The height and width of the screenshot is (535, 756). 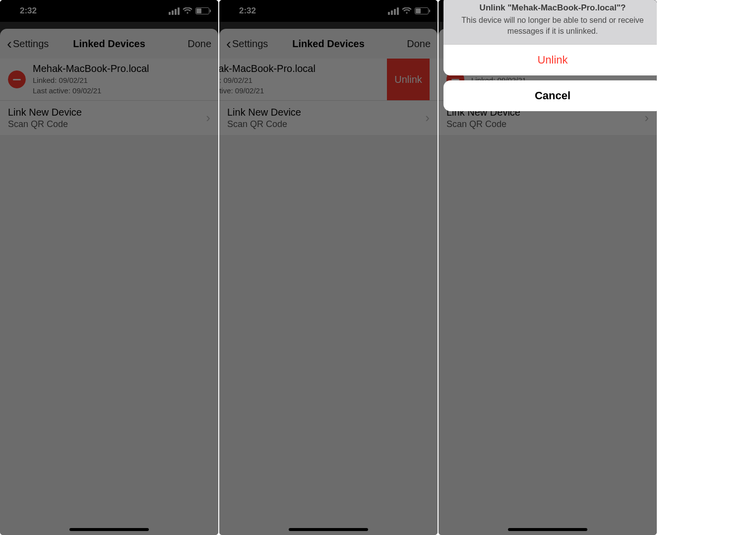 What do you see at coordinates (550, 56) in the screenshot?
I see `action-sheet: Unlink "Mehak-MacBook-Pro.local"? This d…` at bounding box center [550, 56].